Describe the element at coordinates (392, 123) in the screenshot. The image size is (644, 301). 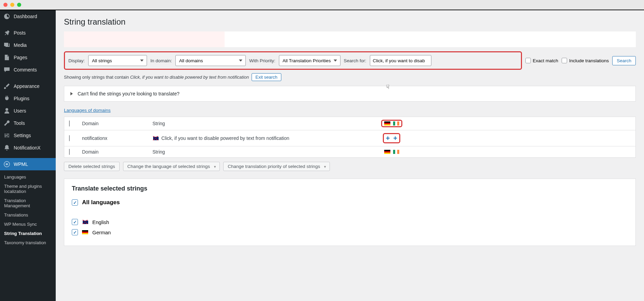
I see `flags-highlight-box` at that location.